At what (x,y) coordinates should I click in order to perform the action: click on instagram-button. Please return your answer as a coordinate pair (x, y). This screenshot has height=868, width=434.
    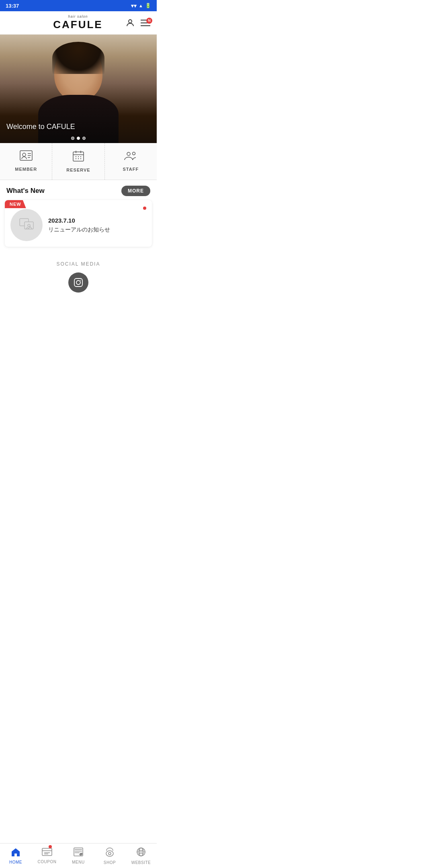
    Looking at the image, I should click on (78, 283).